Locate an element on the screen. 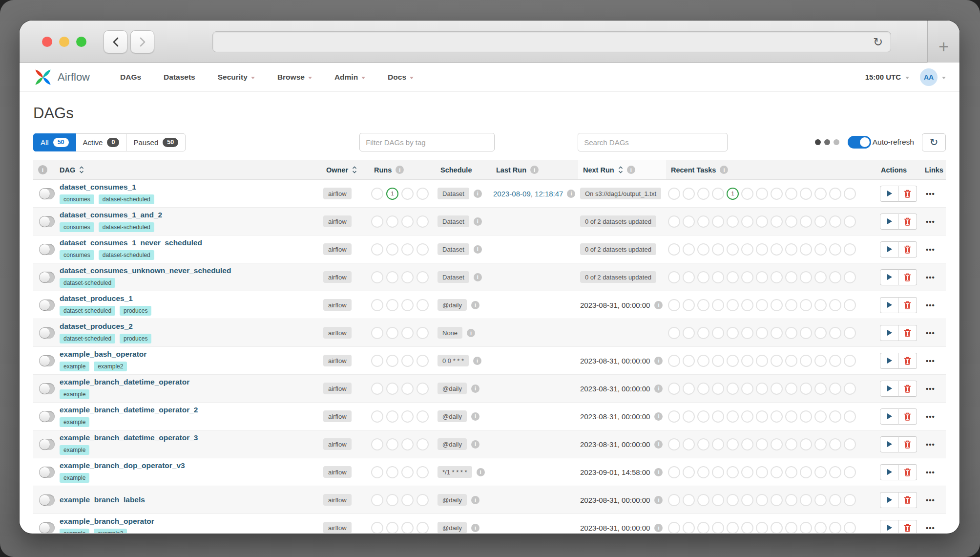 Image resolution: width=980 pixels, height=557 pixels. dag-tag: produces is located at coordinates (136, 339).